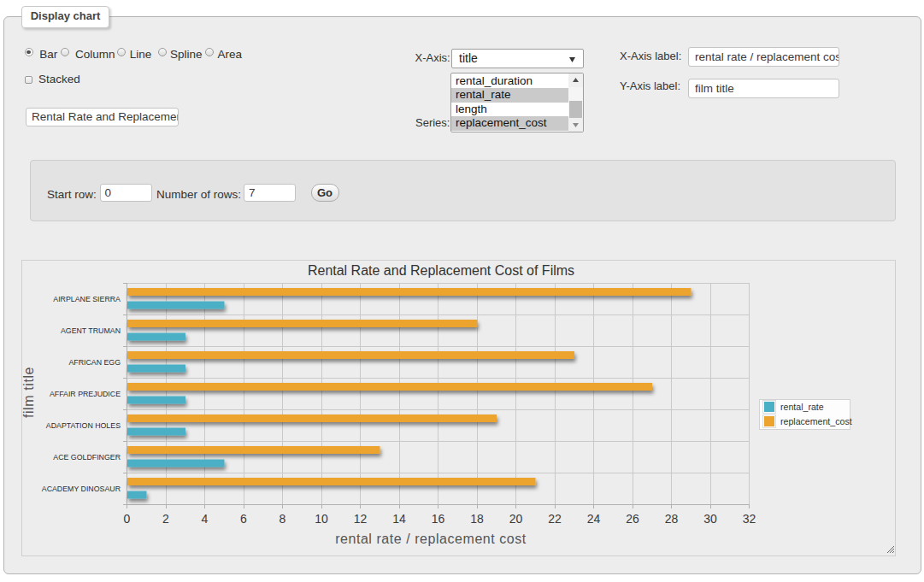 This screenshot has height=582, width=924. I want to click on svg-text: ADAPTATION HOLES, so click(84, 426).